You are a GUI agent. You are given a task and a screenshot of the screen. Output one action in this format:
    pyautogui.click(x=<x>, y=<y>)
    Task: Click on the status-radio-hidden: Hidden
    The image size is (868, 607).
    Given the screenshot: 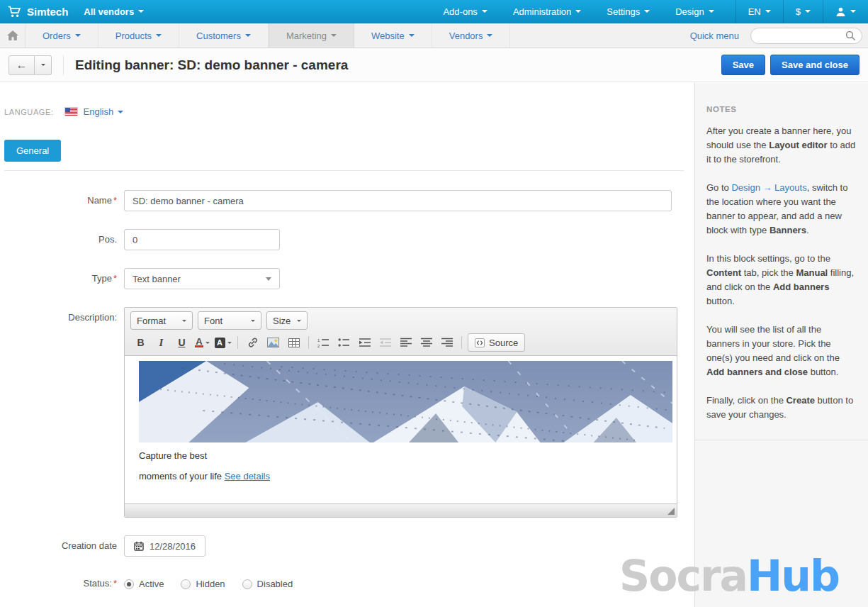 What is the action you would take?
    pyautogui.click(x=203, y=584)
    